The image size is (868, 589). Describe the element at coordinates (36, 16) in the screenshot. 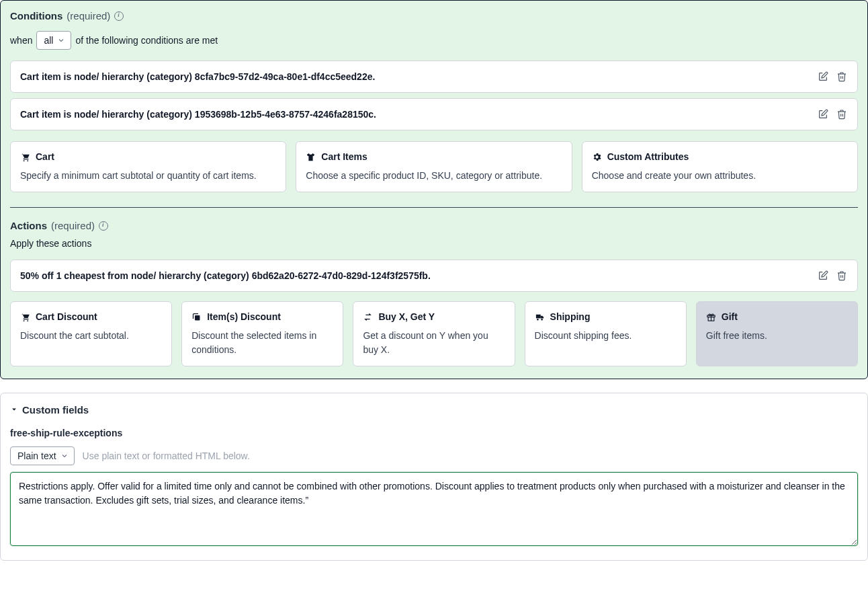

I see `conditions-title: Conditions` at that location.